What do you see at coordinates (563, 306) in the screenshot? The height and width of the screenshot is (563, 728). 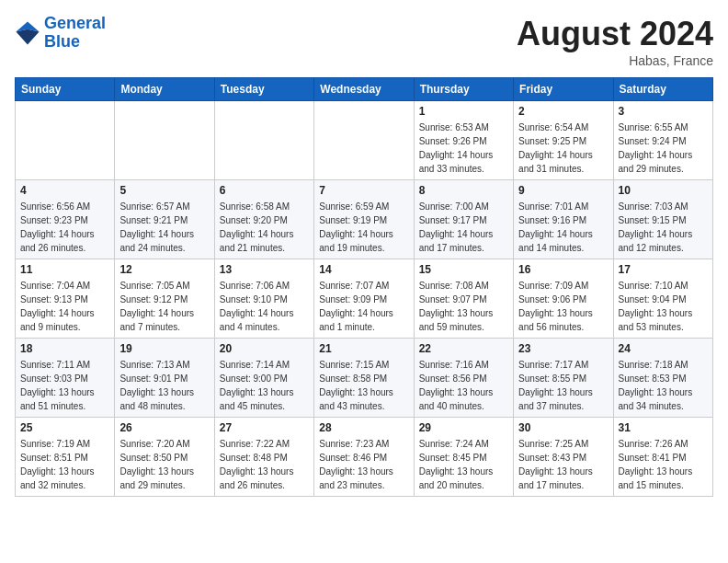 I see `day-info: Sunrise: 7:09 AMSunset: 9:06 PMDaylight:…` at bounding box center [563, 306].